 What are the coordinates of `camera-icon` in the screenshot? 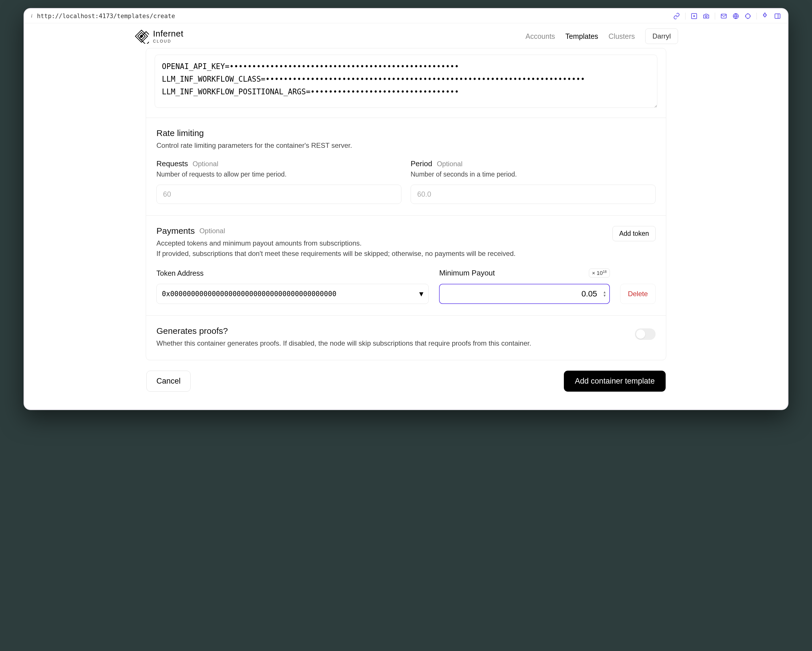 It's located at (706, 16).